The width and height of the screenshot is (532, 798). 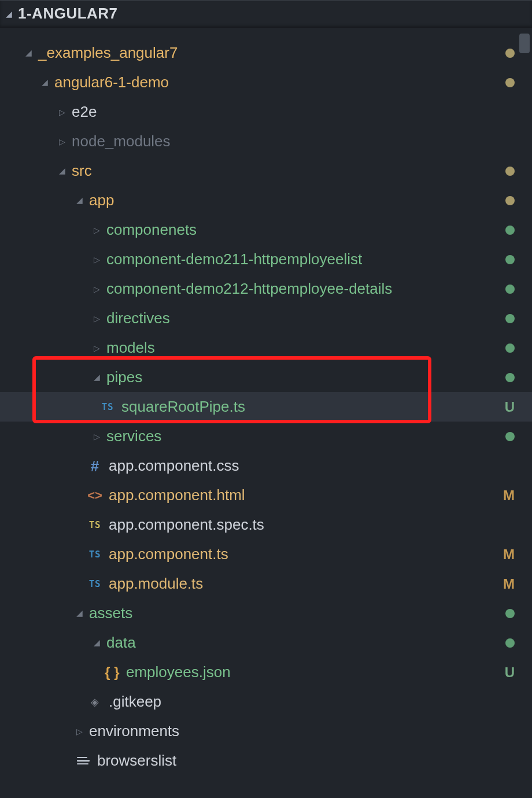 What do you see at coordinates (169, 554) in the screenshot?
I see `tree-item-label: app.component.ts` at bounding box center [169, 554].